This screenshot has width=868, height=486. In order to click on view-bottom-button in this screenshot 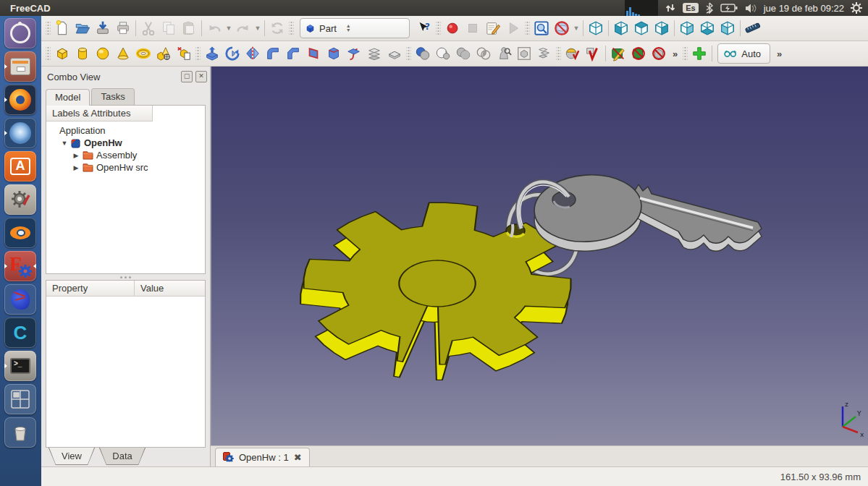, I will do `click(707, 28)`.